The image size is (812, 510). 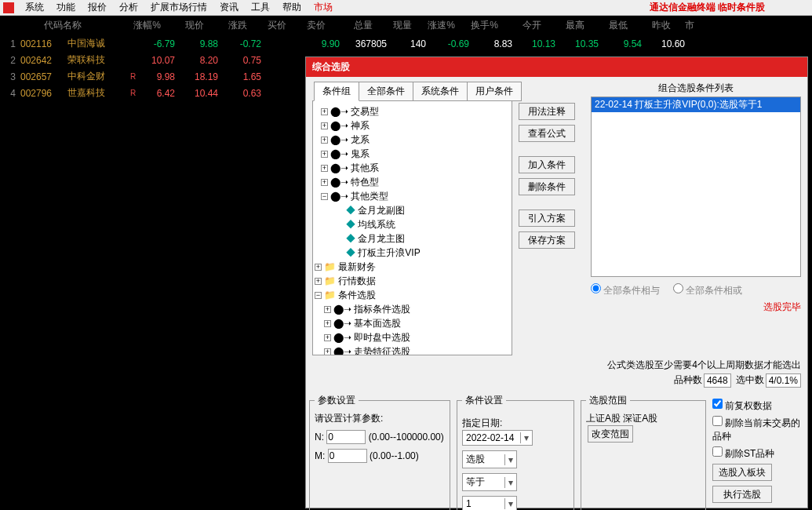 I want to click on count-kinds-label: 品种数, so click(x=688, y=381).